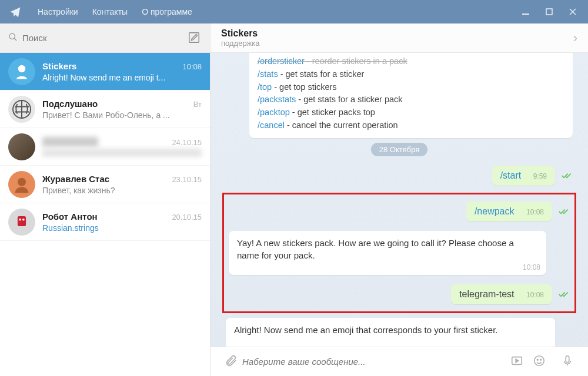 The height and width of the screenshot is (376, 588). Describe the element at coordinates (105, 109) in the screenshot. I see `chat-item: ПодслушаноВт Привет! С Вами Робо-Олень, …` at that location.